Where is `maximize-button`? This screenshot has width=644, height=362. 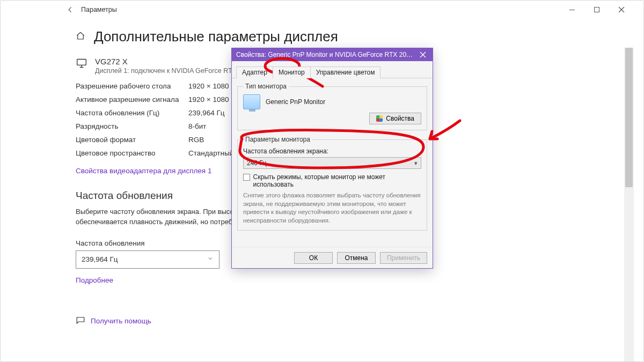 maximize-button is located at coordinates (597, 10).